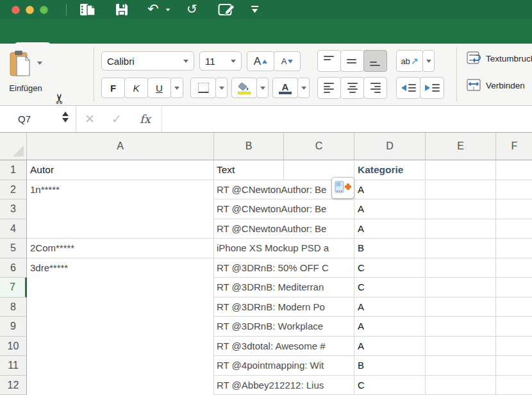 Image resolution: width=532 pixels, height=395 pixels. What do you see at coordinates (177, 88) in the screenshot?
I see `underline-dropdown-button` at bounding box center [177, 88].